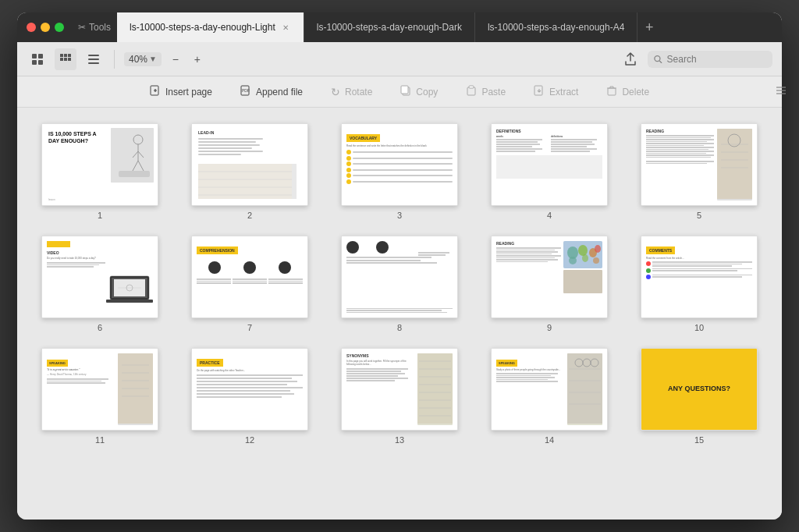 The image size is (799, 532). I want to click on zoom-decrease-button: −, so click(176, 59).